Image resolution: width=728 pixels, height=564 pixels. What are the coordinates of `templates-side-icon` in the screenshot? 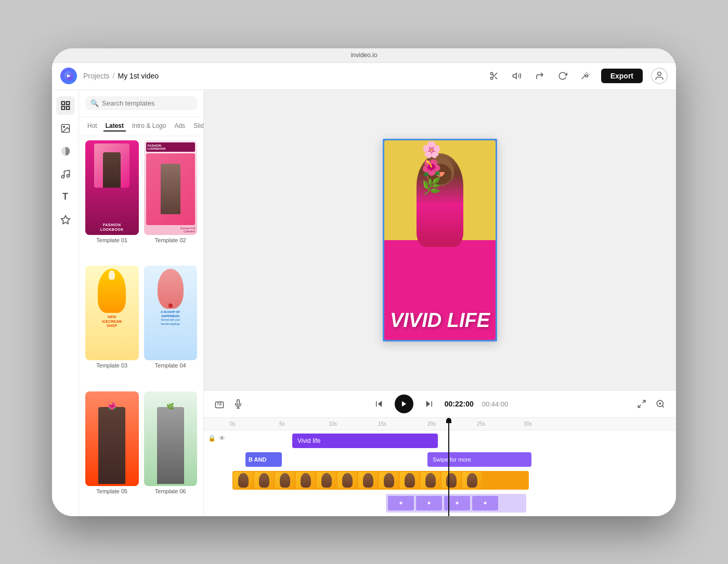 It's located at (66, 106).